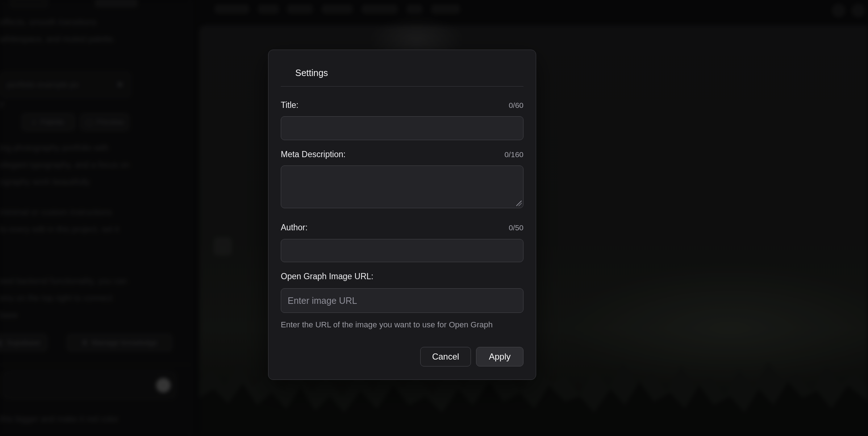  I want to click on og-image-field-header: Open Graph Image URL:, so click(402, 277).